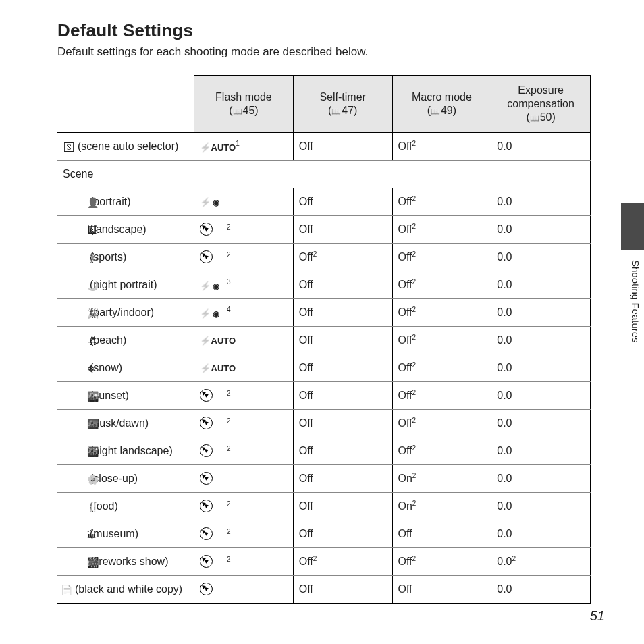  I want to click on scene-group-row: Scene, so click(324, 174).